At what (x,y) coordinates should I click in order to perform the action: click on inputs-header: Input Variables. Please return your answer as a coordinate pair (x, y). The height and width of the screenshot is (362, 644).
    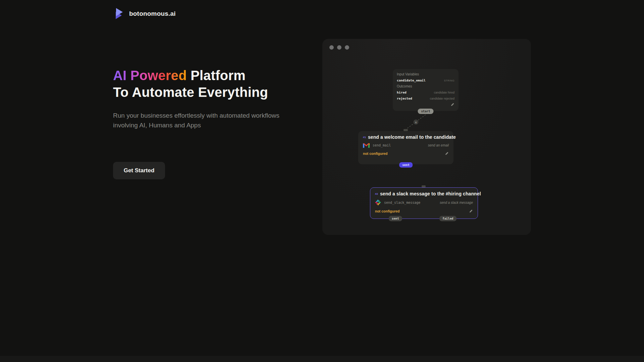
    Looking at the image, I should click on (426, 74).